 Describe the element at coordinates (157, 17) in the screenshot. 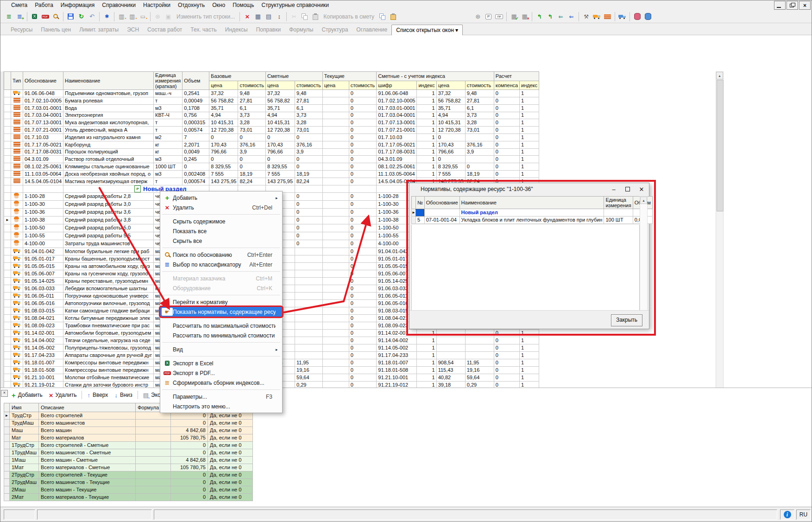

I see `globe-button: ⊛` at that location.